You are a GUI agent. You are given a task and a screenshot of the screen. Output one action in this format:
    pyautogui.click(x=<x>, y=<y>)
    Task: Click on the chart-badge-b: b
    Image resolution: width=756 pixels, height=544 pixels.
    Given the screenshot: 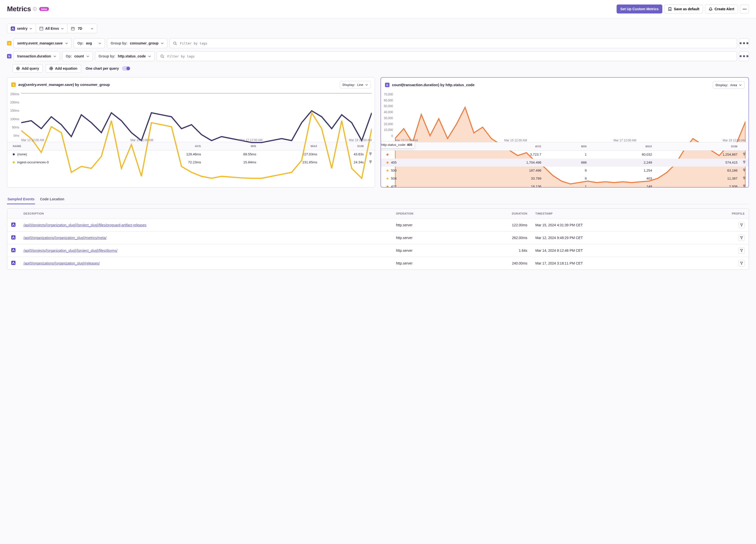 What is the action you would take?
    pyautogui.click(x=387, y=85)
    